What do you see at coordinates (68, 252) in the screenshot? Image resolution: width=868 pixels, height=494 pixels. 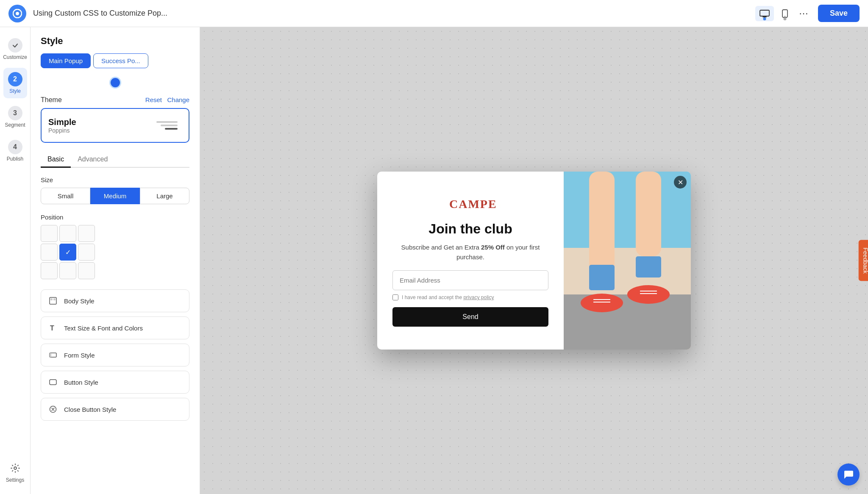 I see `pos-1-1: ✓` at bounding box center [68, 252].